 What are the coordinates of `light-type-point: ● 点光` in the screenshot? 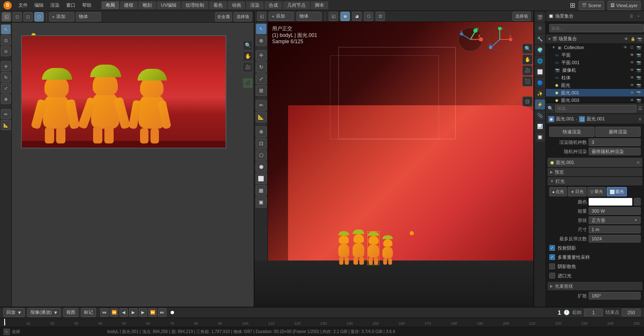 It's located at (558, 192).